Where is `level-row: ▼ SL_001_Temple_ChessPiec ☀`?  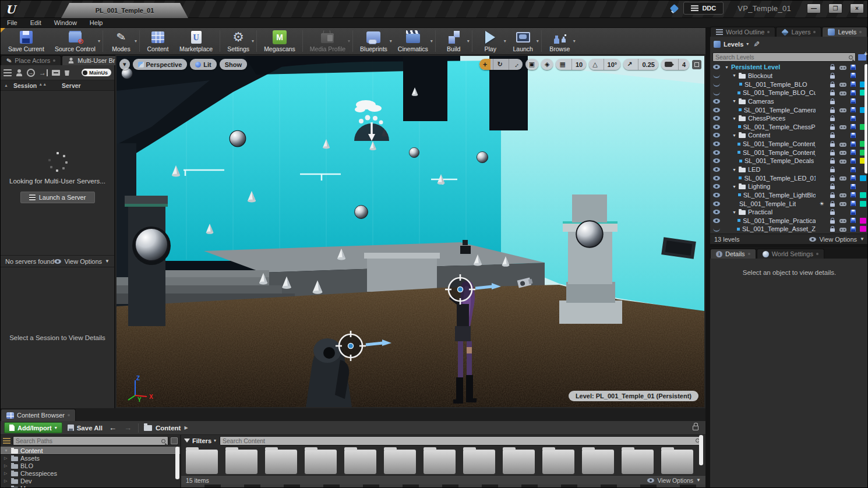 level-row: ▼ SL_001_Temple_ChessPiec ☀ is located at coordinates (789, 127).